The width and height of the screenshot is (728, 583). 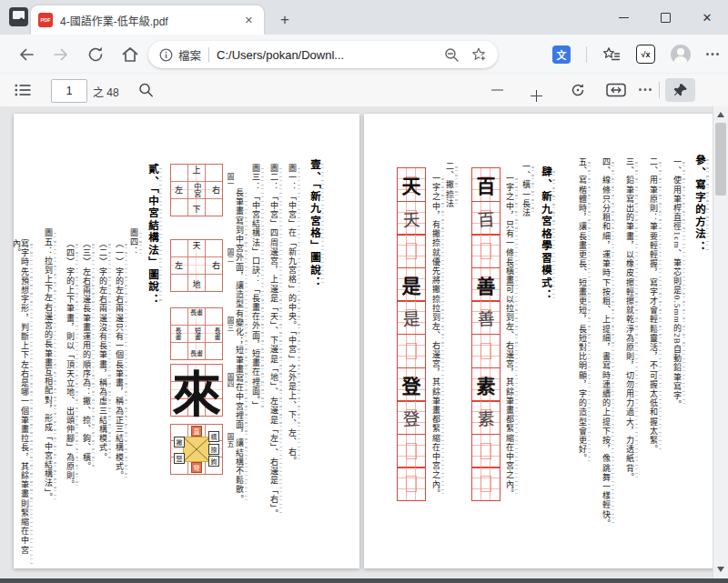 What do you see at coordinates (623, 17) in the screenshot?
I see `minimize-button` at bounding box center [623, 17].